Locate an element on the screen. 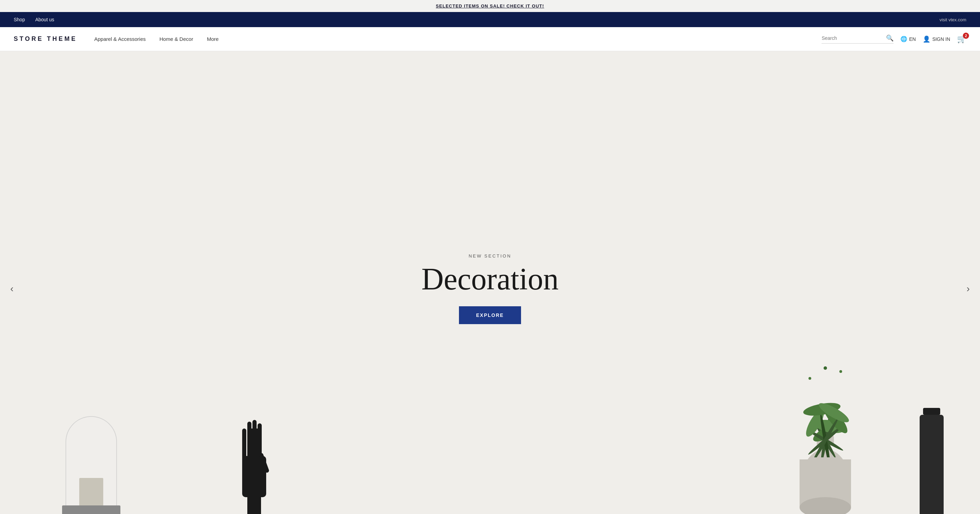 This screenshot has width=980, height=514. sign-in-label: SIGN IN is located at coordinates (941, 39).